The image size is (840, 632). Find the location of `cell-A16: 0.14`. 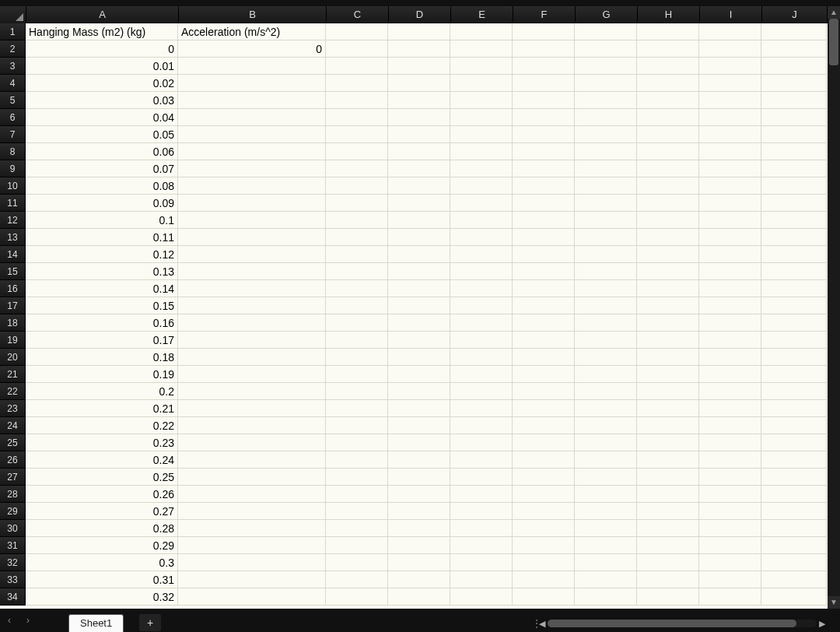

cell-A16: 0.14 is located at coordinates (102, 289).